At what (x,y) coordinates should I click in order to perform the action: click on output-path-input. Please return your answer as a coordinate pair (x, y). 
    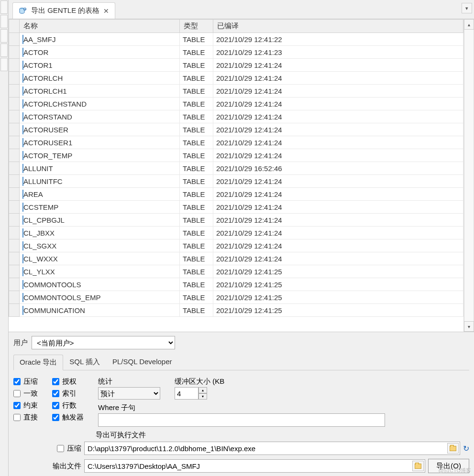
    Looking at the image, I should click on (249, 466).